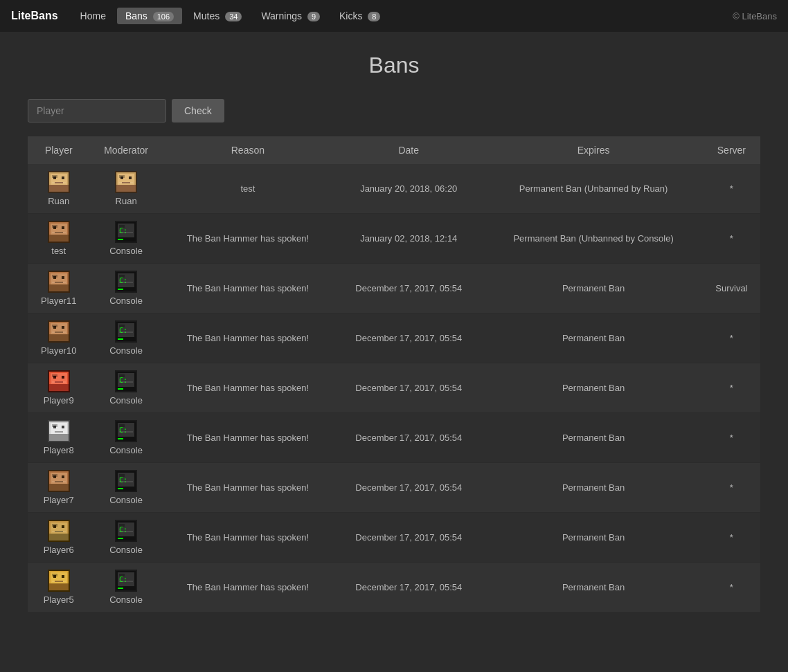 This screenshot has width=788, height=672. Describe the element at coordinates (755, 17) in the screenshot. I see `copyright: © LiteBans` at that location.